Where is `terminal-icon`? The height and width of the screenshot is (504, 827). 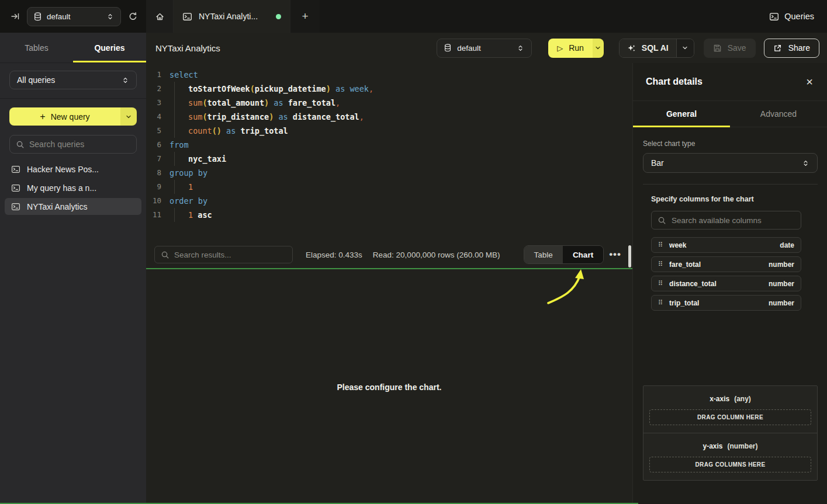
terminal-icon is located at coordinates (16, 169).